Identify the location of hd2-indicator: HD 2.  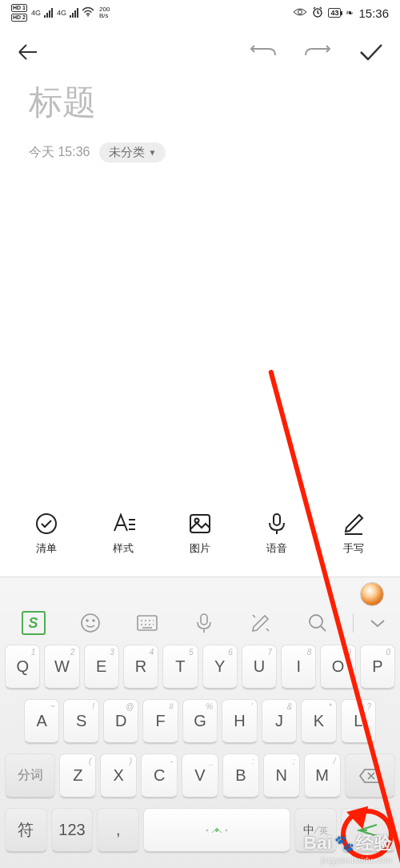
(19, 18).